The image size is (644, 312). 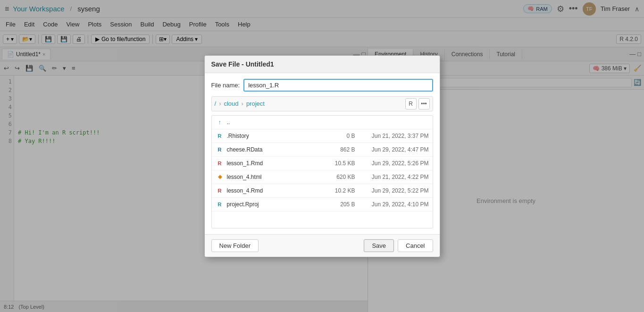 I want to click on file-size: 620 KB, so click(x=339, y=177).